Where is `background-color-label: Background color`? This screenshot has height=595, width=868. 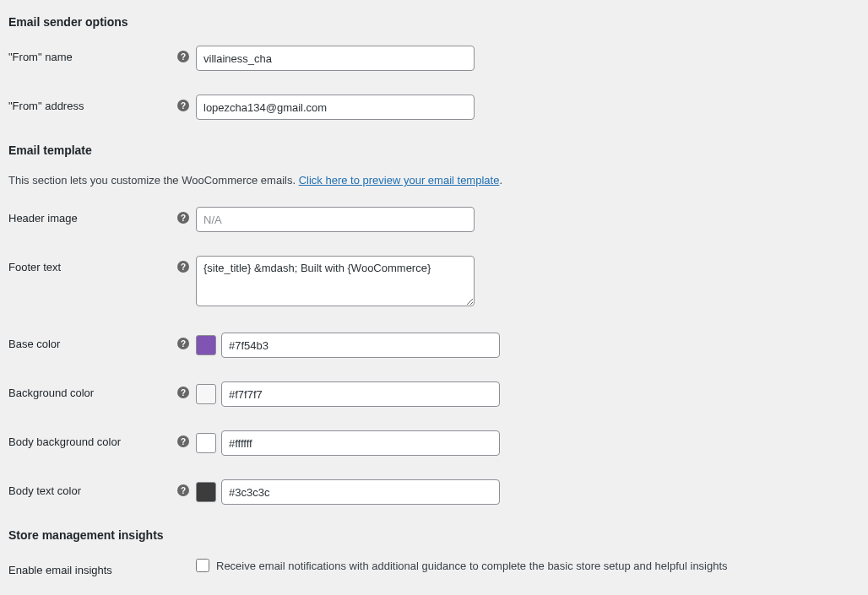 background-color-label: Background color is located at coordinates (93, 390).